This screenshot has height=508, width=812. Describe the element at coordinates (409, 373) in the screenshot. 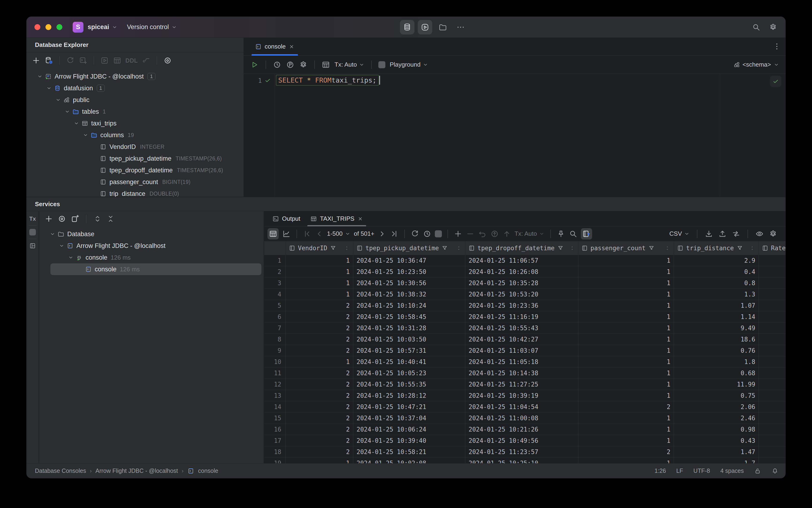

I see `grid-cell: 2024-01-25 10:05:23` at that location.